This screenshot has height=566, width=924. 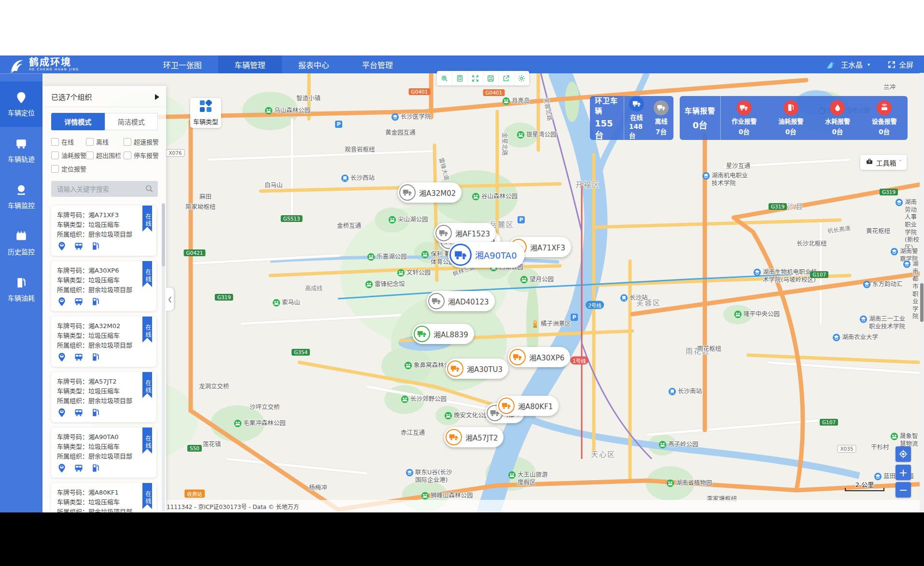 I want to click on vehicle-org-row: 所属组织：厨余垃圾项目部, so click(x=104, y=456).